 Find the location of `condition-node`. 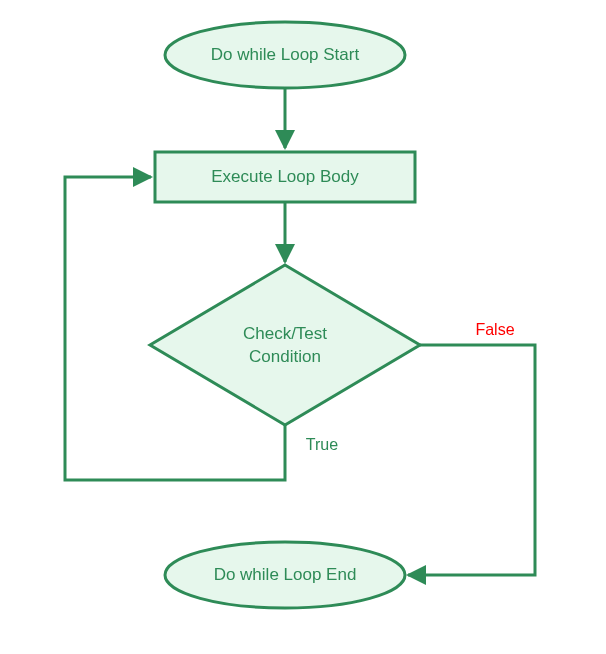

condition-node is located at coordinates (285, 345).